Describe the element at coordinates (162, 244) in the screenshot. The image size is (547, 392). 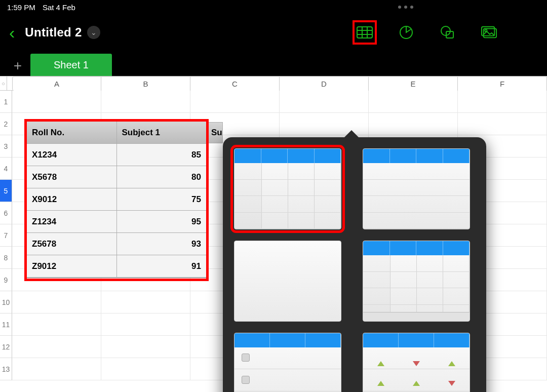
I see `data-cell: 93` at that location.